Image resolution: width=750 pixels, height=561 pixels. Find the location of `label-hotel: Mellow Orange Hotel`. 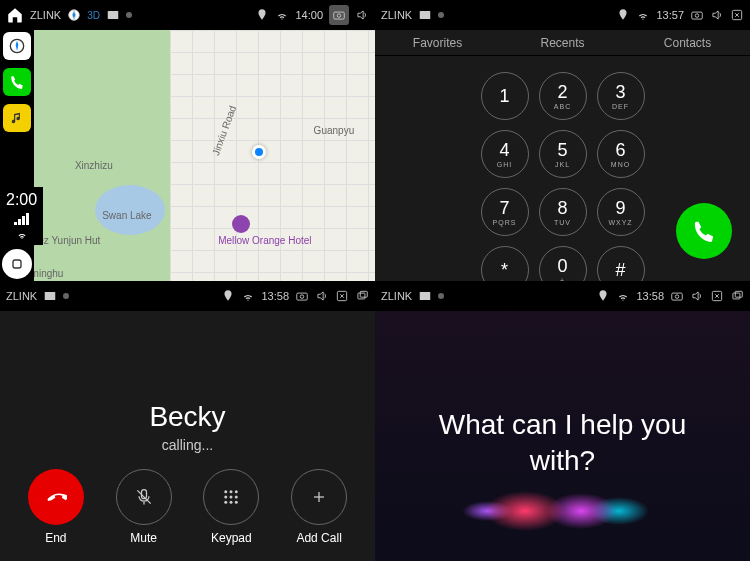

label-hotel: Mellow Orange Hotel is located at coordinates (264, 240).